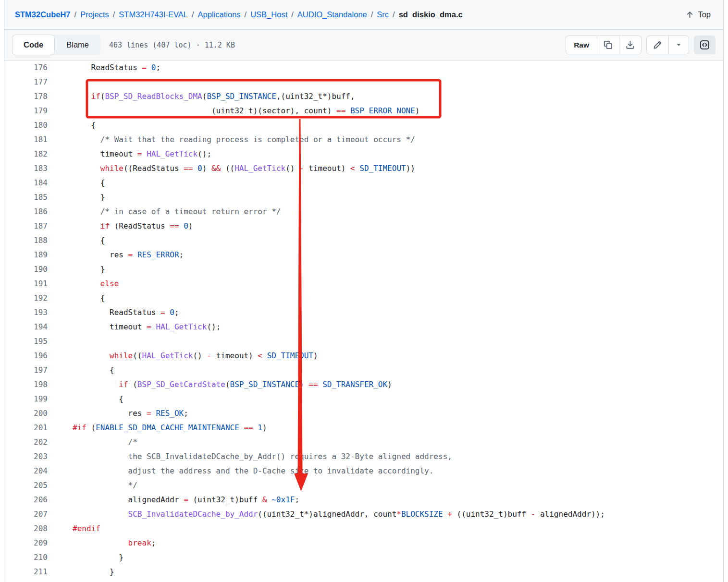 The image size is (728, 582). I want to click on line-content: adjust the address and the D-Cache size …, so click(253, 471).